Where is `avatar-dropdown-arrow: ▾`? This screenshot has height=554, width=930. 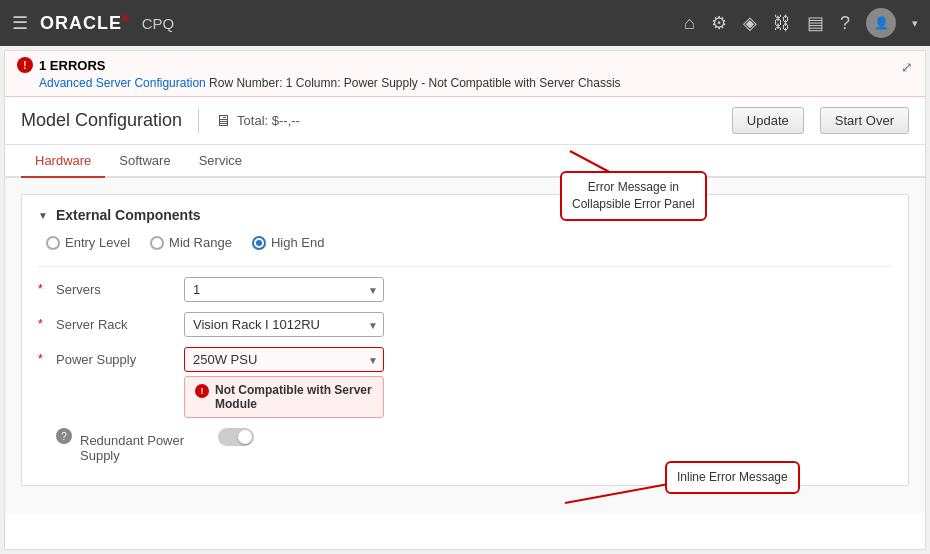
avatar-dropdown-arrow: ▾ is located at coordinates (915, 24).